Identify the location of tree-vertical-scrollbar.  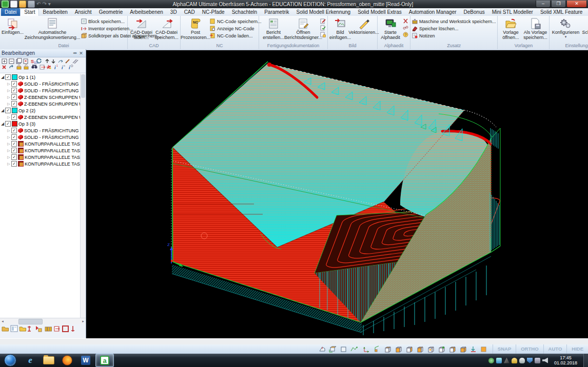
(83, 196).